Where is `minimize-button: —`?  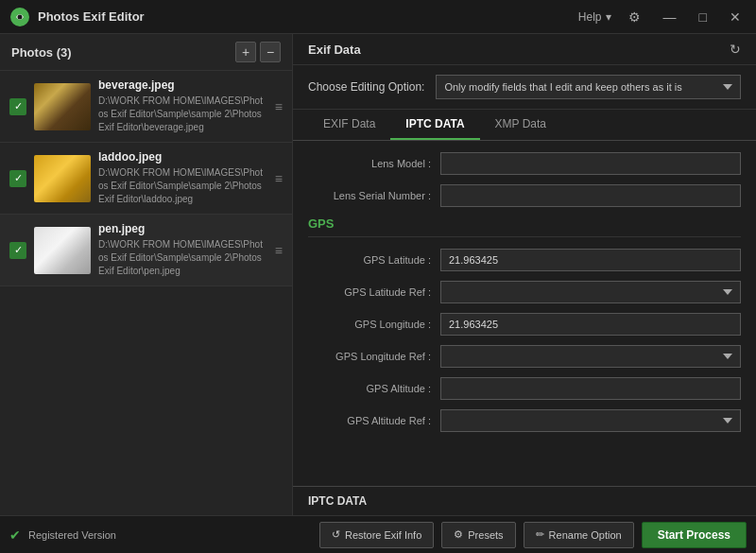
minimize-button: — is located at coordinates (670, 17).